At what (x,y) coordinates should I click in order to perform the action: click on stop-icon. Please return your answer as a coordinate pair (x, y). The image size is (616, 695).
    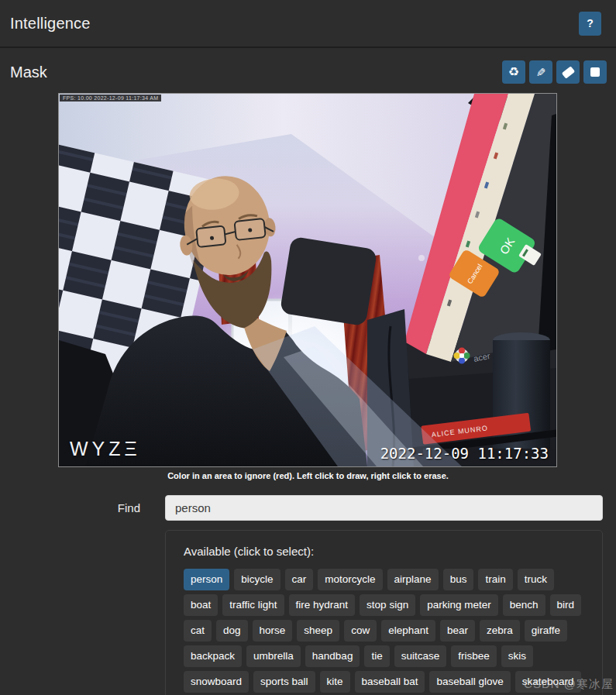
    Looking at the image, I should click on (595, 72).